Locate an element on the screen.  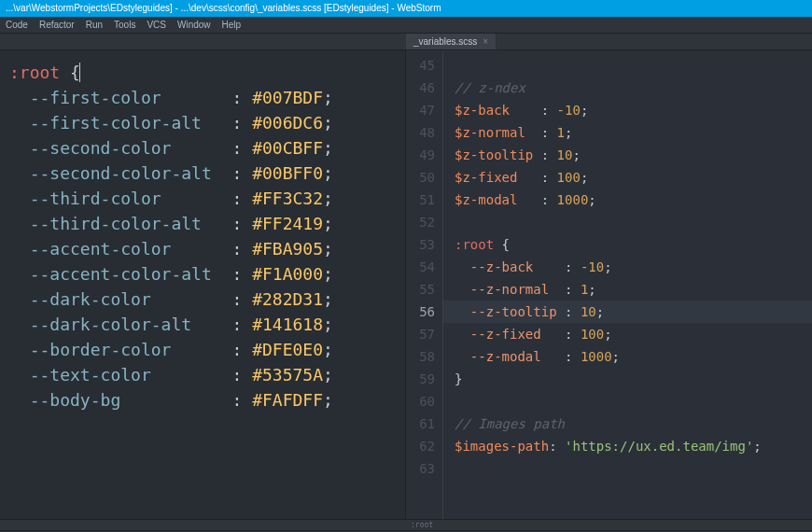
code-line: $z-modal : 1000; is located at coordinates (633, 200).